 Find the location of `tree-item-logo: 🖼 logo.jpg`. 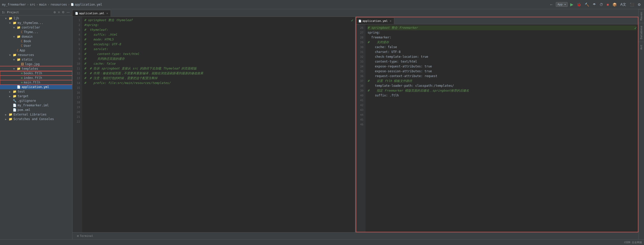

tree-item-logo: 🖼 logo.jpg is located at coordinates (36, 64).